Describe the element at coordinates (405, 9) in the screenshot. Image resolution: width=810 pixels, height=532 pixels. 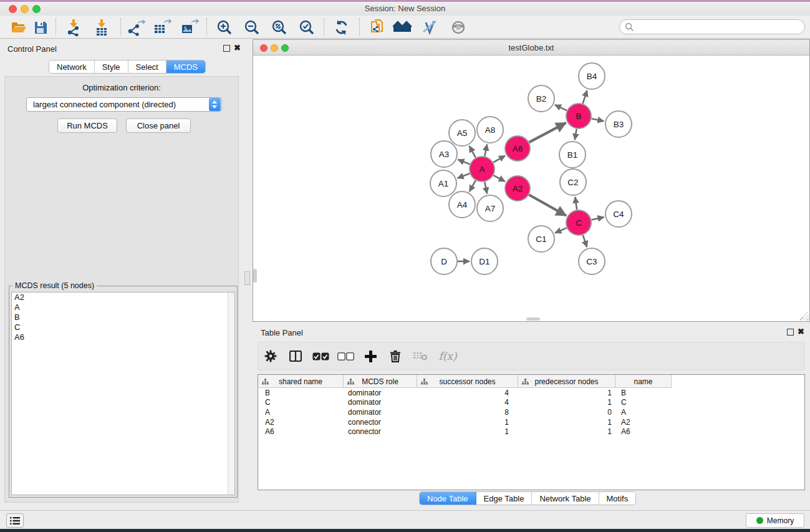
I see `main-titlebar: Session: New Session` at that location.